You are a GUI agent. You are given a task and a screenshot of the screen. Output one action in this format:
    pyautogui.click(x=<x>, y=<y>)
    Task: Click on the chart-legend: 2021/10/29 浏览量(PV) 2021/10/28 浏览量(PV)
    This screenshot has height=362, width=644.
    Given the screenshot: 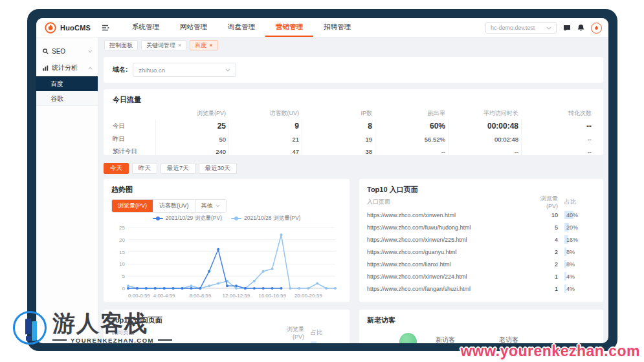 What is the action you would take?
    pyautogui.click(x=227, y=218)
    